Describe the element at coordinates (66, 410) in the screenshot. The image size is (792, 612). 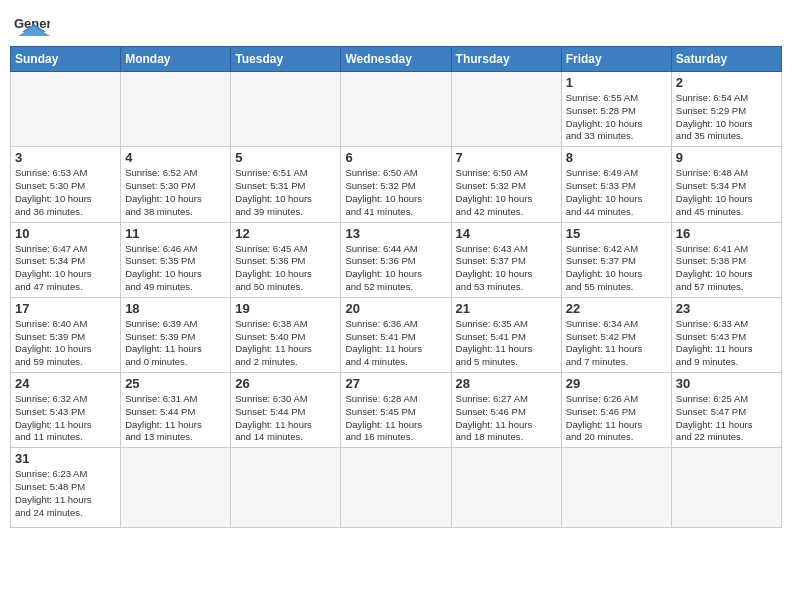
I see `calendar-cell: 24Sunrise: 6:32 AM Sunset: 5:43 PM Dayli…` at that location.